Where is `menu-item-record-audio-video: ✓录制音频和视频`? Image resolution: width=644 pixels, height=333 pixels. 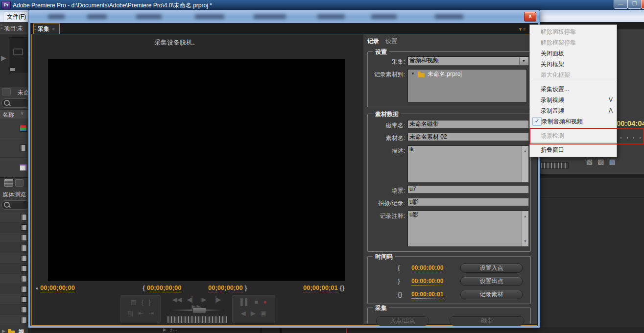 menu-item-record-audio-video: ✓录制音频和视频 is located at coordinates (573, 121).